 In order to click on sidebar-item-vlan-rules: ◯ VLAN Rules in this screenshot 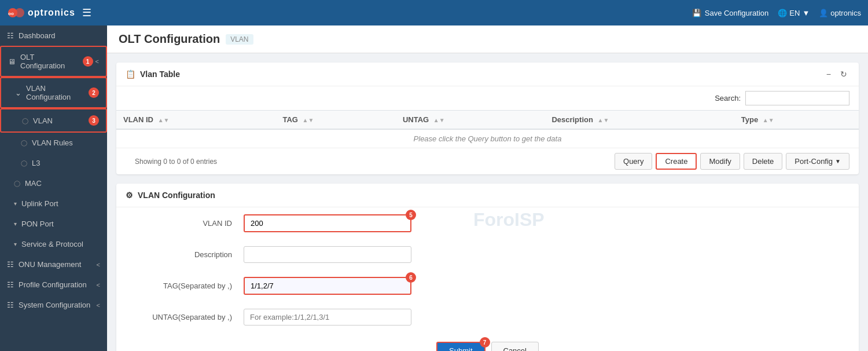, I will do `click(53, 142)`.